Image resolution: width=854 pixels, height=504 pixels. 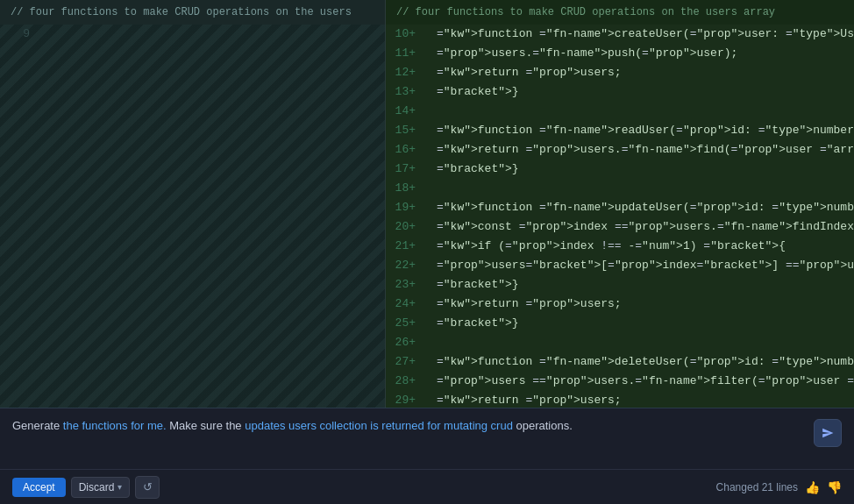 What do you see at coordinates (427, 486) in the screenshot?
I see `action-bar: Accept Discard ▾ ↺ Changed 21 lines 👍 👎` at bounding box center [427, 486].